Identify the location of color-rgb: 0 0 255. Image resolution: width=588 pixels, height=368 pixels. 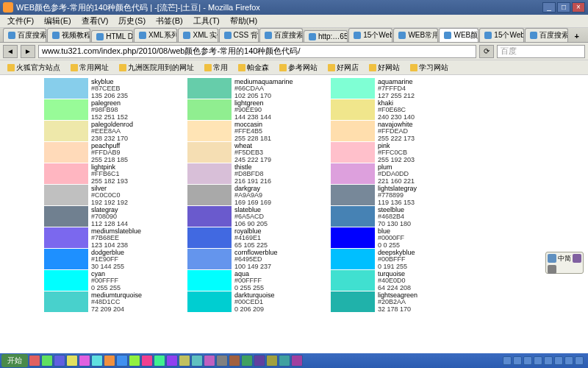
(410, 246).